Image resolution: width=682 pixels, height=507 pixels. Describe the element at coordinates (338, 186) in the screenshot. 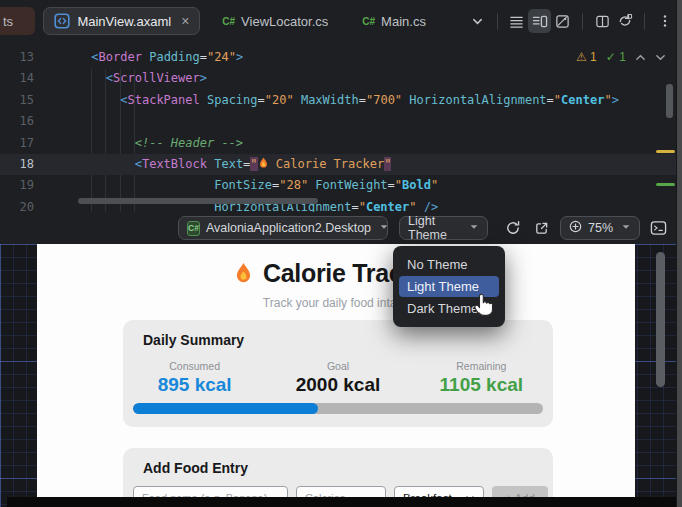

I see `code-line: 19 FontSize="28" FontWeight="Bold"` at that location.